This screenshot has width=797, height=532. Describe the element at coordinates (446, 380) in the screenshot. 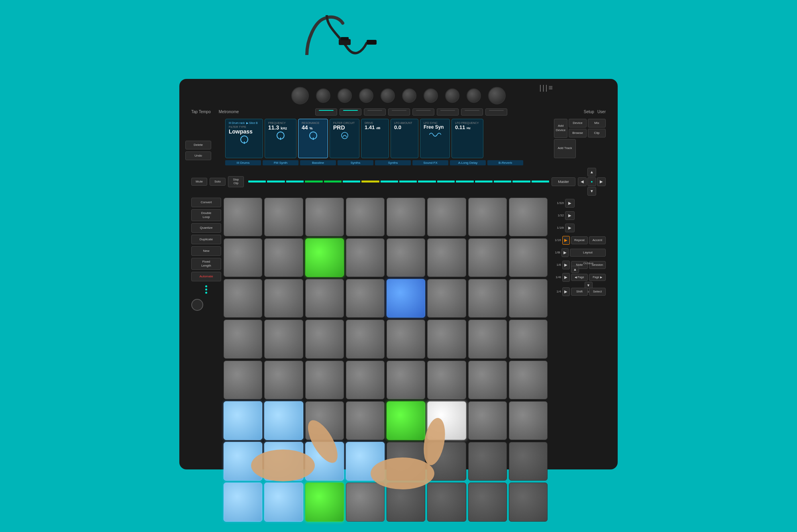

I see `pad-r4-c5` at that location.